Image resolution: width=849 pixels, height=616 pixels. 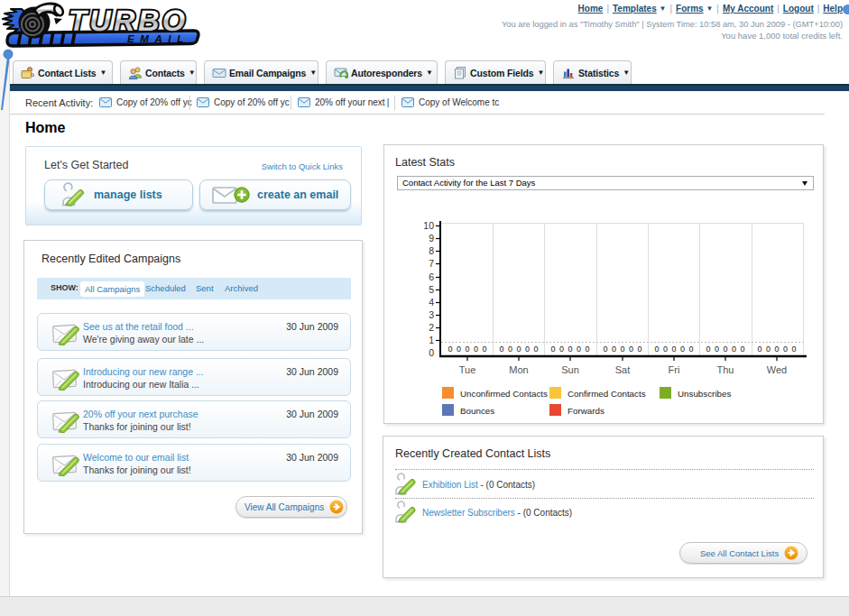 I want to click on svg-text: Confirmed Contacts, so click(x=606, y=393).